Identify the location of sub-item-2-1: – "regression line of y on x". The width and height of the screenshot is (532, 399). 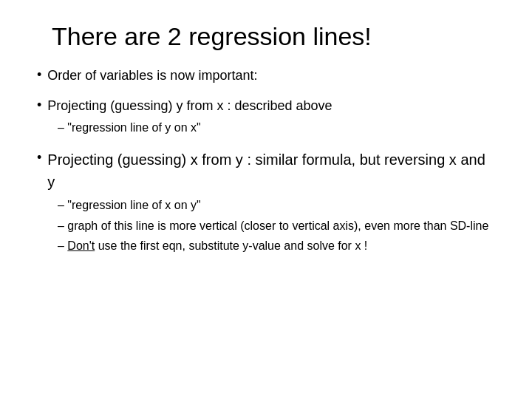
(276, 128).